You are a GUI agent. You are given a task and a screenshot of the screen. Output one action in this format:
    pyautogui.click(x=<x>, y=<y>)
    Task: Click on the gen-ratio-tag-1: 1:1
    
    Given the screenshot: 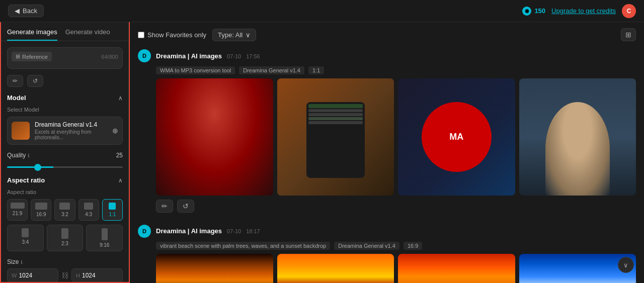 What is the action you would take?
    pyautogui.click(x=316, y=70)
    